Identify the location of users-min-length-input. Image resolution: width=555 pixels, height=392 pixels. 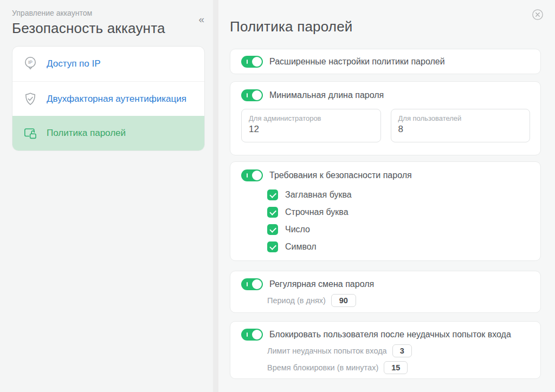
(461, 129).